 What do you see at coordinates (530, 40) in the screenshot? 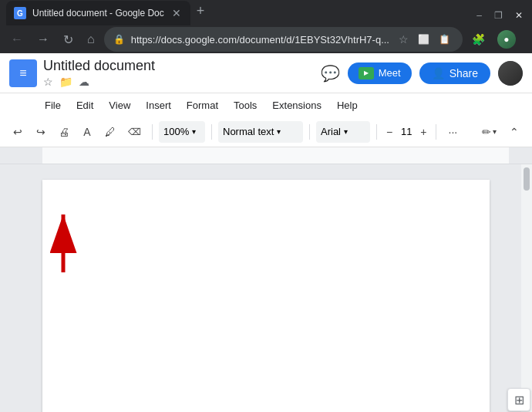
I see `chrome-menu-icon: ⋮` at bounding box center [530, 40].